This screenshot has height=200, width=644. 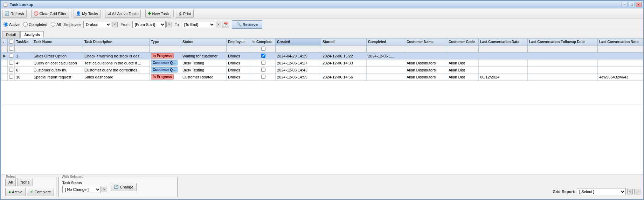 I want to click on col-taskno: TaskNo, so click(x=23, y=42).